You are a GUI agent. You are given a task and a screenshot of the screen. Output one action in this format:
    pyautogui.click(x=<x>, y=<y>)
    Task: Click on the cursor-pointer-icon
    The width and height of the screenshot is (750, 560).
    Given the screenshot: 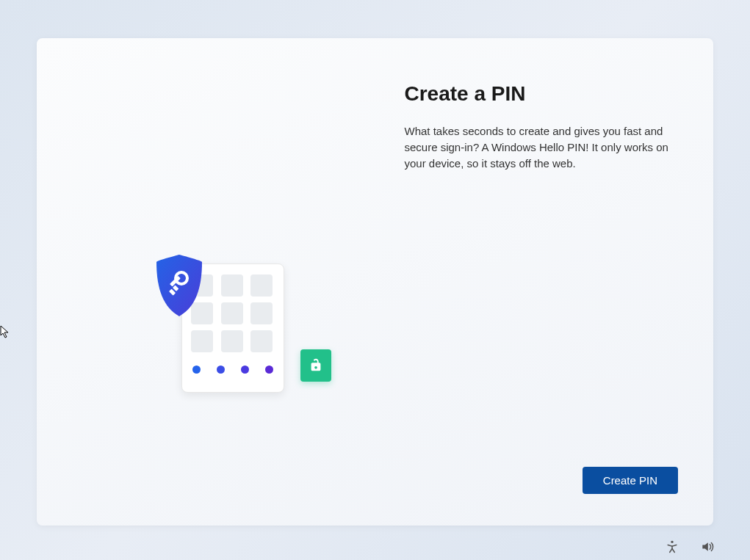 What is the action you would take?
    pyautogui.click(x=5, y=332)
    